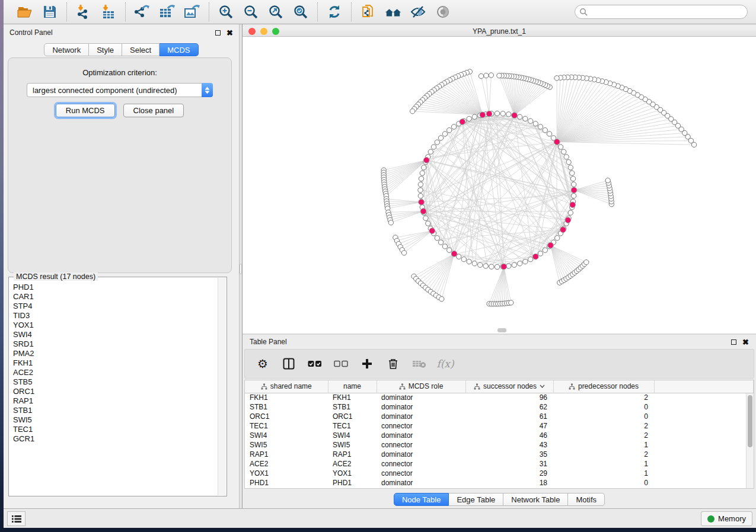  I want to click on tab-motifs: Motifs, so click(586, 499).